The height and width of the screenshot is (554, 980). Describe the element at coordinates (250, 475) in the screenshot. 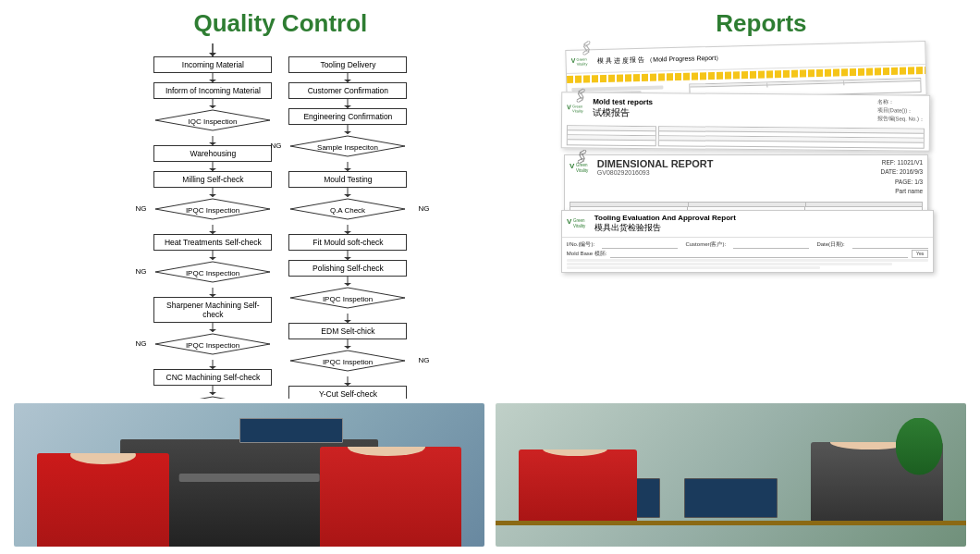

I see `photo-cmm` at that location.